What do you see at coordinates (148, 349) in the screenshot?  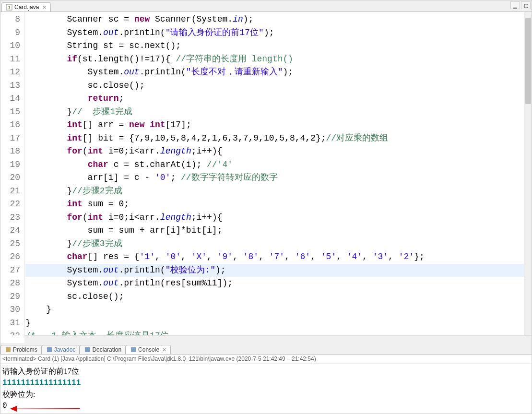 I see `bottom-tab-console: Console✕` at bounding box center [148, 349].